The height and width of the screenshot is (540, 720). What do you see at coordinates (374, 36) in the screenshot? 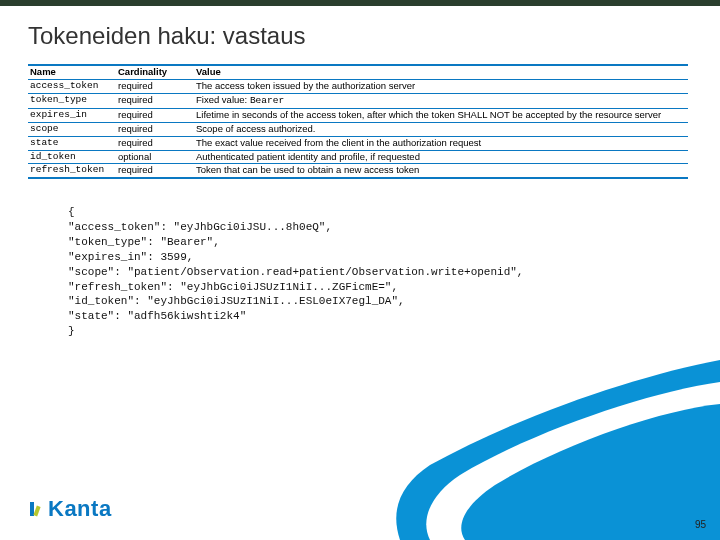
I see `page-title: Tokeneiden haku: vastaus` at bounding box center [374, 36].